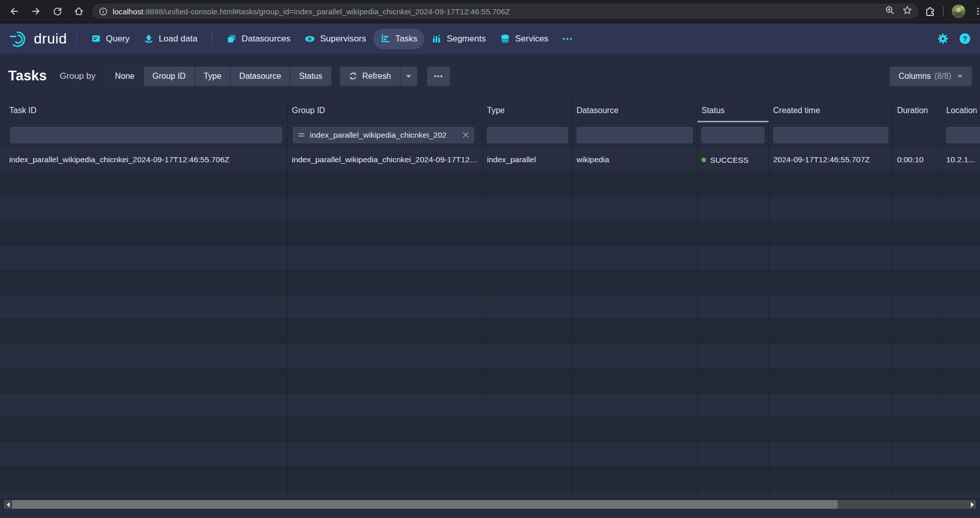 The image size is (980, 518). What do you see at coordinates (733, 160) in the screenshot?
I see `cell-status: SUCCESS` at bounding box center [733, 160].